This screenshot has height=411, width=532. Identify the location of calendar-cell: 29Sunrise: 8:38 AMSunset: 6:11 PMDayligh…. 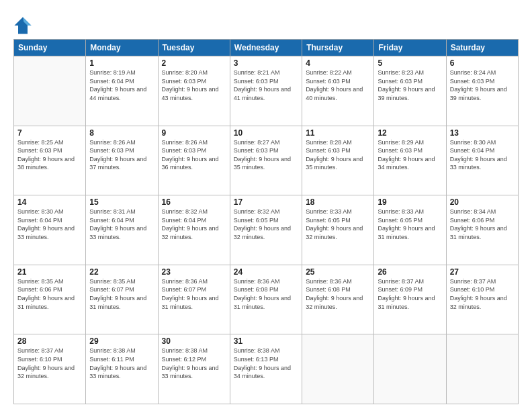
(122, 369).